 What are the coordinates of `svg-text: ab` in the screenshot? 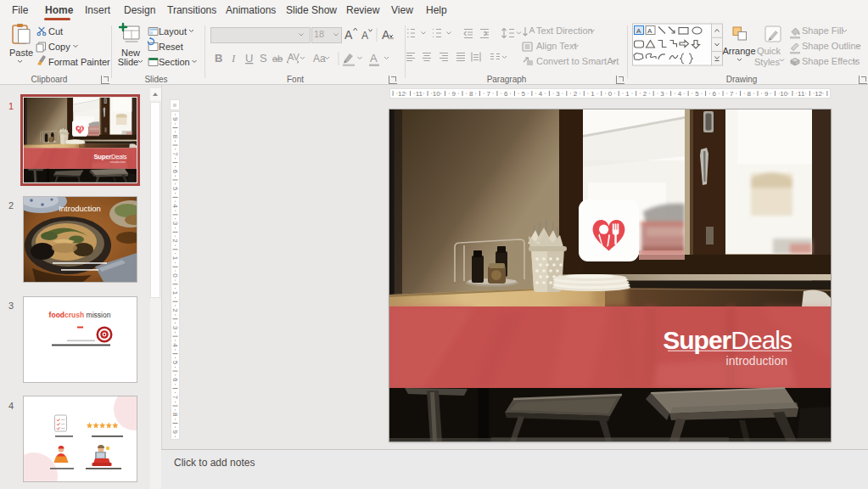 It's located at (277, 59).